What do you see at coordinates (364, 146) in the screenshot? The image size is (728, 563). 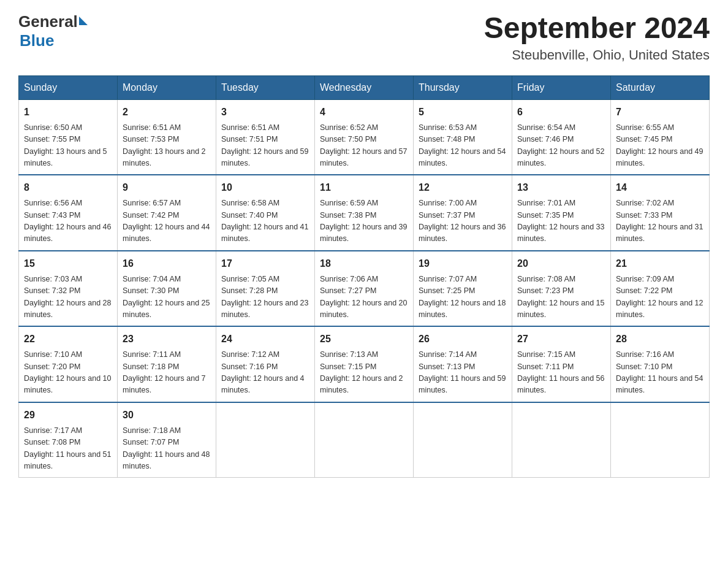 I see `day-info: Sunrise: 6:52 AMSunset: 7:50 PMDaylight:…` at bounding box center [364, 146].